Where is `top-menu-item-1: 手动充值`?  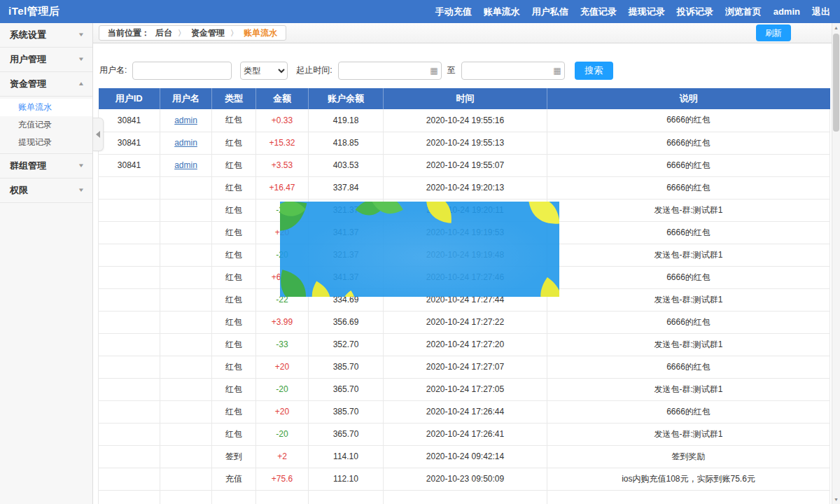 top-menu-item-1: 手动充值 is located at coordinates (454, 12).